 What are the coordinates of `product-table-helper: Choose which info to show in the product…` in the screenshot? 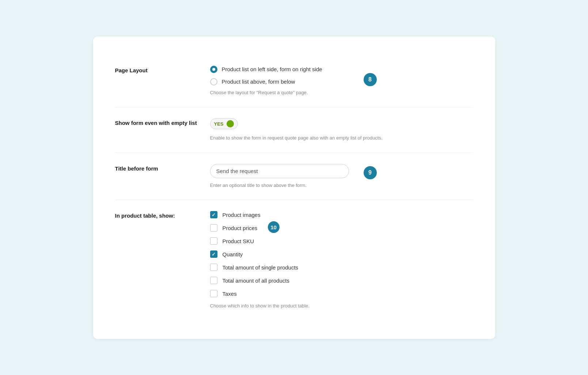 It's located at (342, 306).